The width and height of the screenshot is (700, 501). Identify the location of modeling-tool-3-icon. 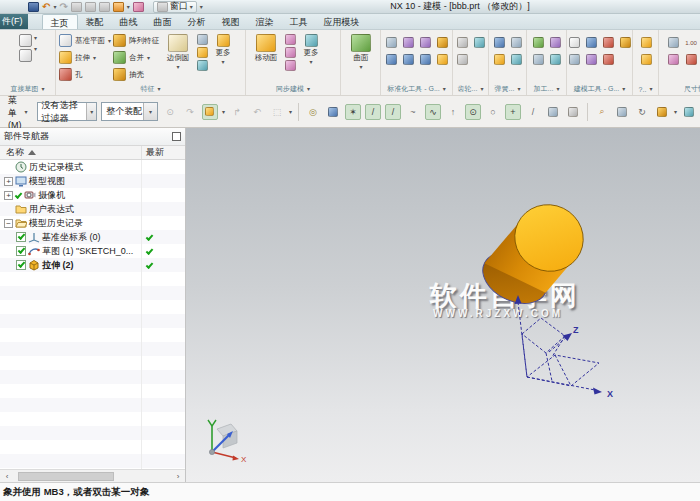
(608, 42).